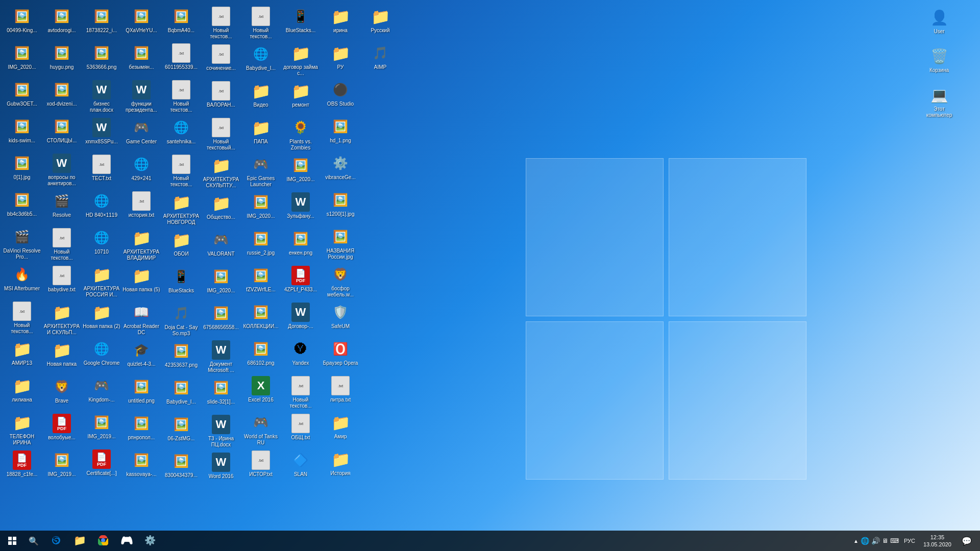 The height and width of the screenshot is (551, 980). I want to click on desktop-icon-bluestacks: 📱BlueStacks, so click(181, 283).